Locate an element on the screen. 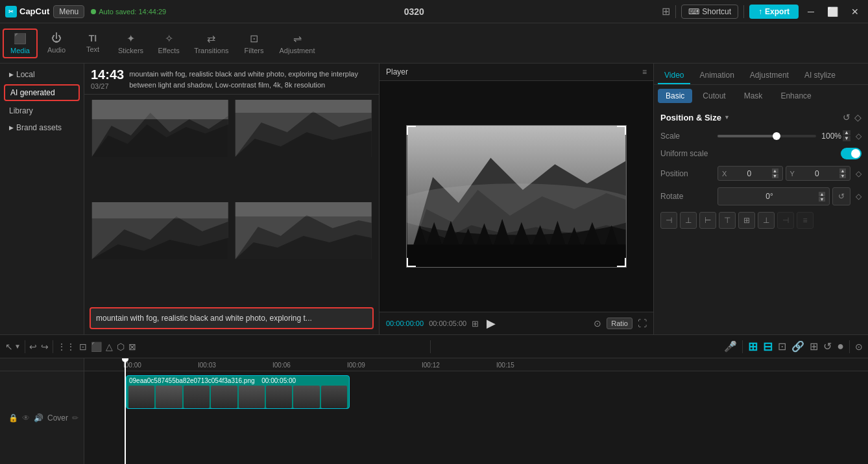  tl-link-btn: 🔗 is located at coordinates (798, 346).